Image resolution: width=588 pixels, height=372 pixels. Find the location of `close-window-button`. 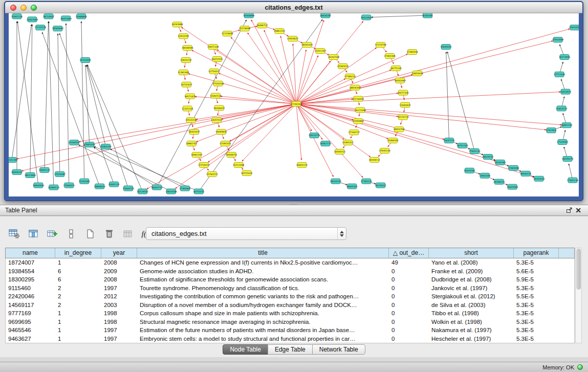

close-window-button is located at coordinates (13, 8).